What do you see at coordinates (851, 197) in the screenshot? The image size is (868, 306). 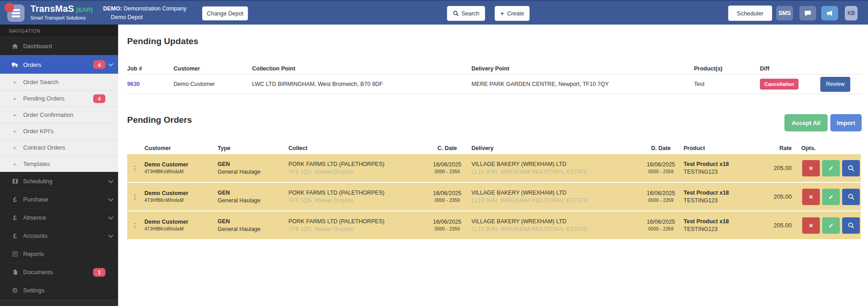 I see `magnifier-icon` at bounding box center [851, 197].